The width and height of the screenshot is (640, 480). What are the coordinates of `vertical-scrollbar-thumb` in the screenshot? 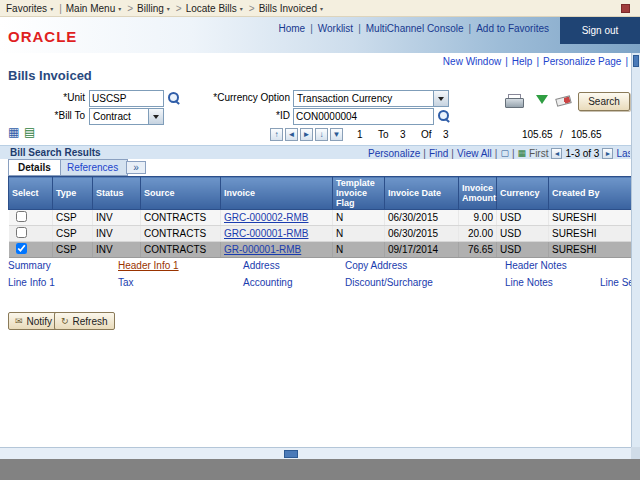 It's located at (636, 61).